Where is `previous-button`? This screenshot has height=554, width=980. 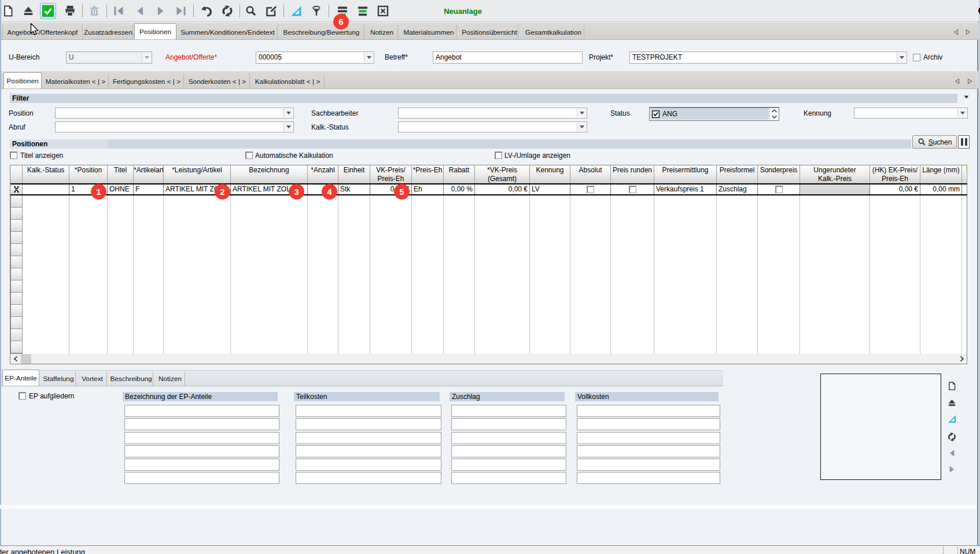 previous-button is located at coordinates (952, 453).